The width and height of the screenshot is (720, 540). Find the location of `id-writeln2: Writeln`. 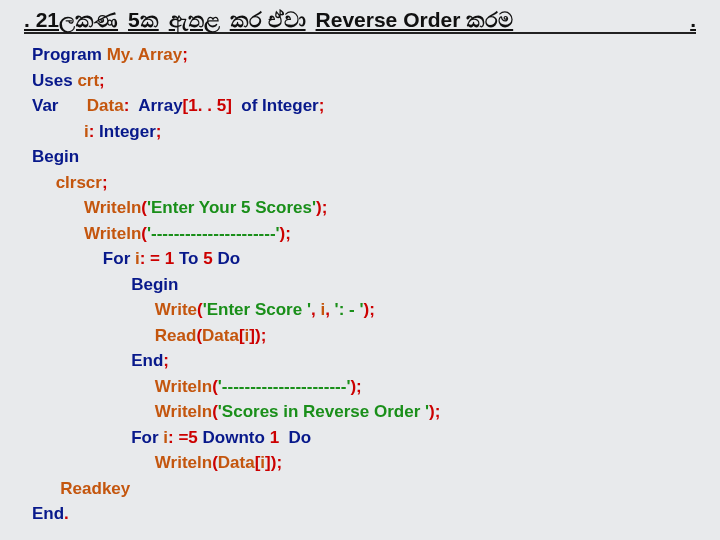

id-writeln2: Writeln is located at coordinates (112, 234).